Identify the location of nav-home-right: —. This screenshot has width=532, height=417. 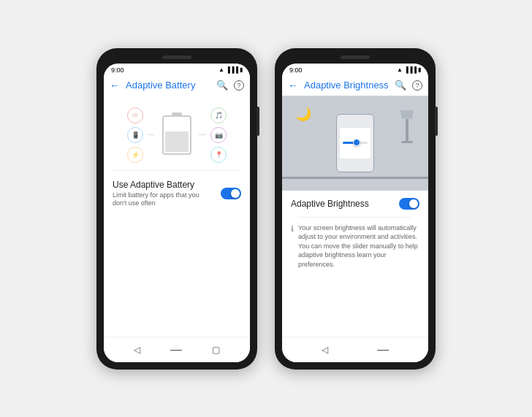
(383, 350).